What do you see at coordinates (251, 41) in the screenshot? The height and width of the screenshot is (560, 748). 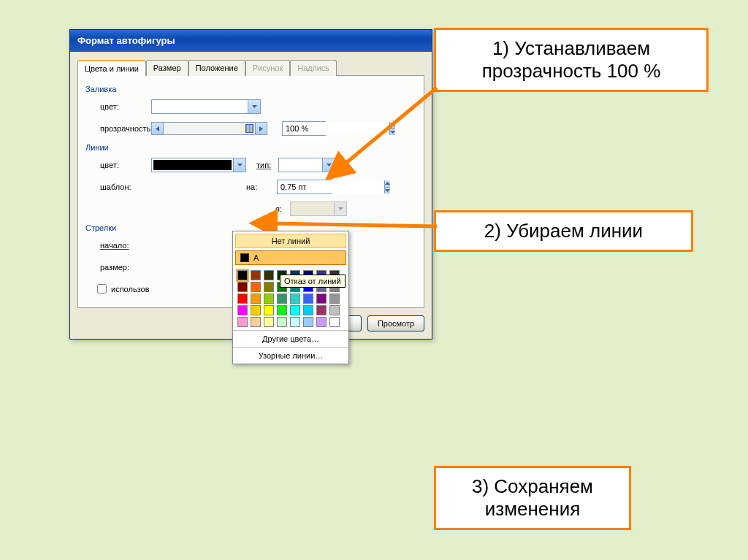 I see `dialog-title: Формат автофигуры` at bounding box center [251, 41].